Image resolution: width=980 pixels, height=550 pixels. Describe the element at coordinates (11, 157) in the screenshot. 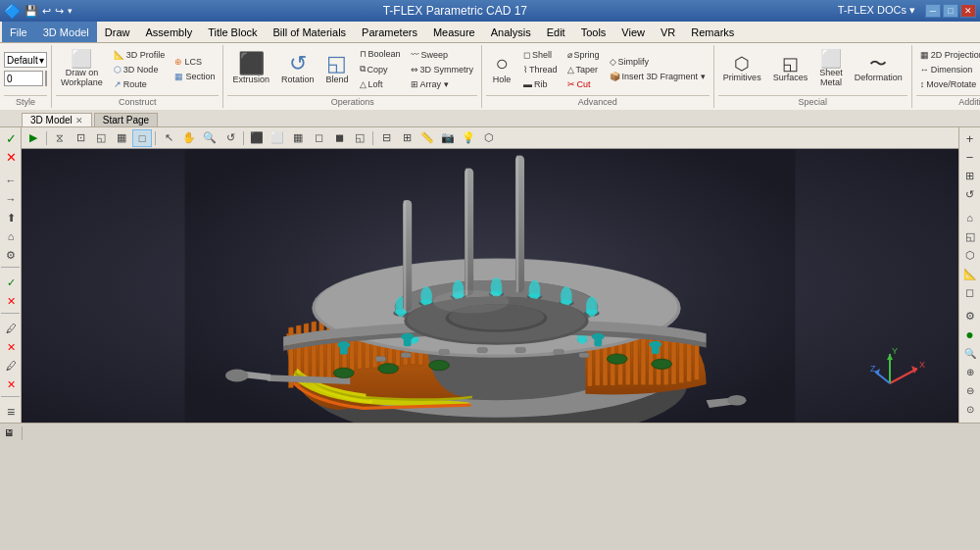

I see `lp-btn-cancel: ✕` at that location.